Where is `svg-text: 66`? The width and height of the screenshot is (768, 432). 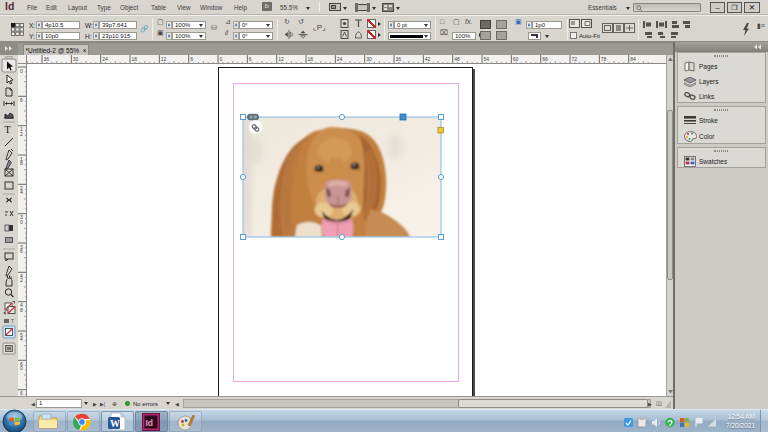
svg-text: 66 is located at coordinates (545, 59).